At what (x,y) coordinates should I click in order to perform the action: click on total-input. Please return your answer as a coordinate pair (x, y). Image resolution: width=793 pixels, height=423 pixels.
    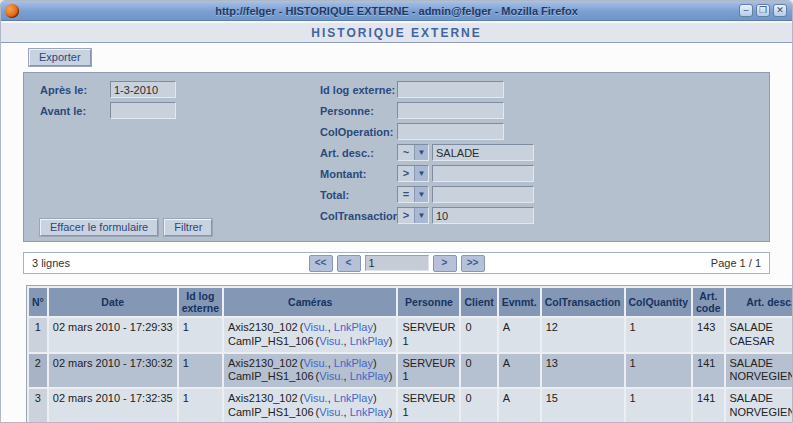
    Looking at the image, I should click on (483, 194).